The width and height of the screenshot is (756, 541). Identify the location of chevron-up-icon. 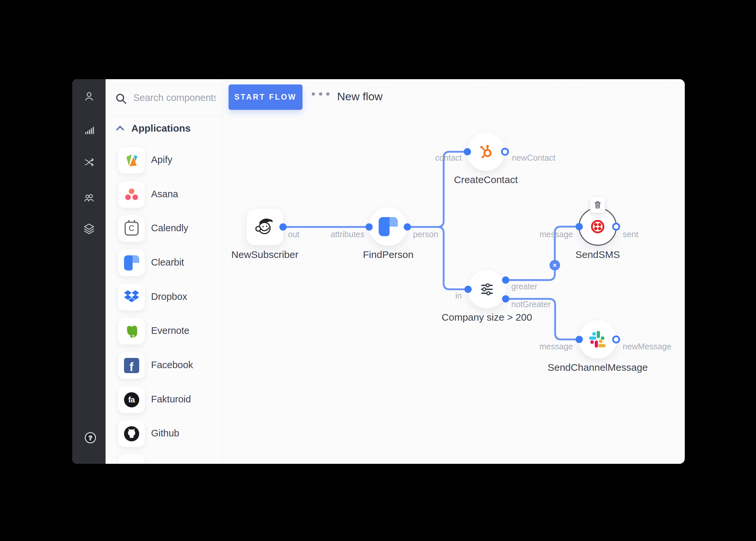
(120, 128).